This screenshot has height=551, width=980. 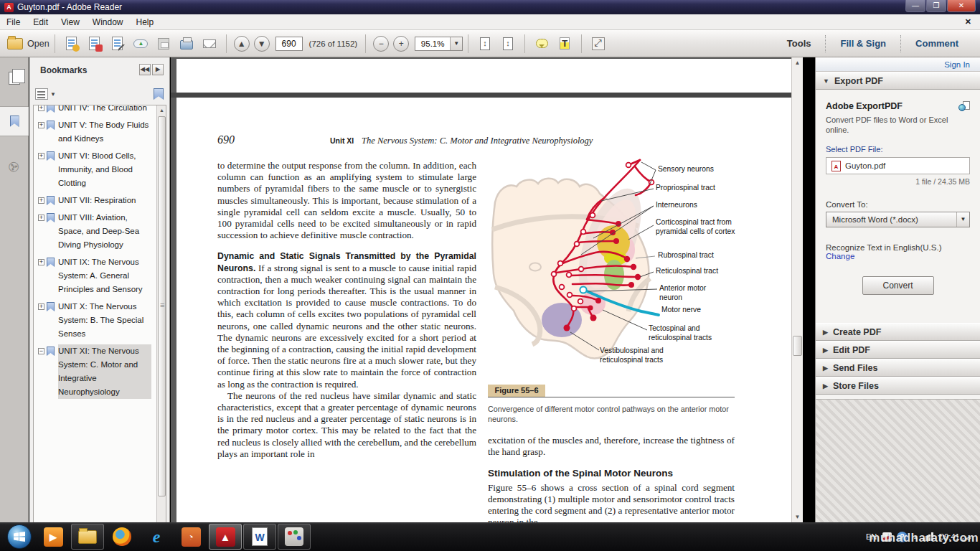 I want to click on menubar-close-icon: ✕, so click(x=969, y=22).